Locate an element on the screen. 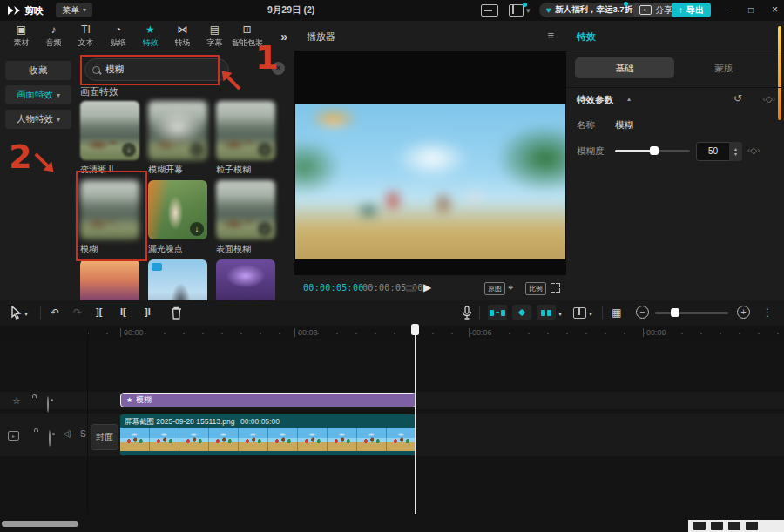 This screenshot has width=784, height=532. blur-value-input: 50 is located at coordinates (713, 152).